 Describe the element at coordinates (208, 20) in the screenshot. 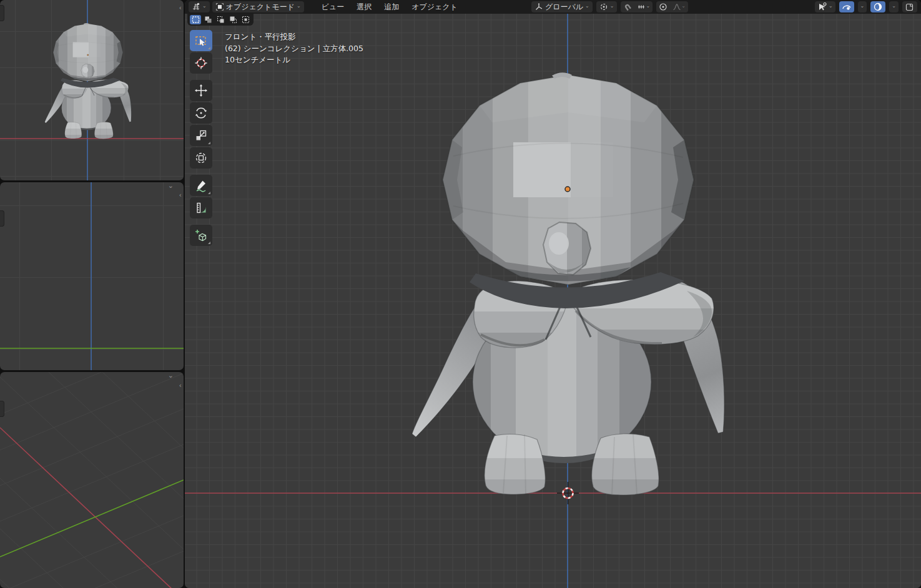

I see `select-mode-extend` at that location.